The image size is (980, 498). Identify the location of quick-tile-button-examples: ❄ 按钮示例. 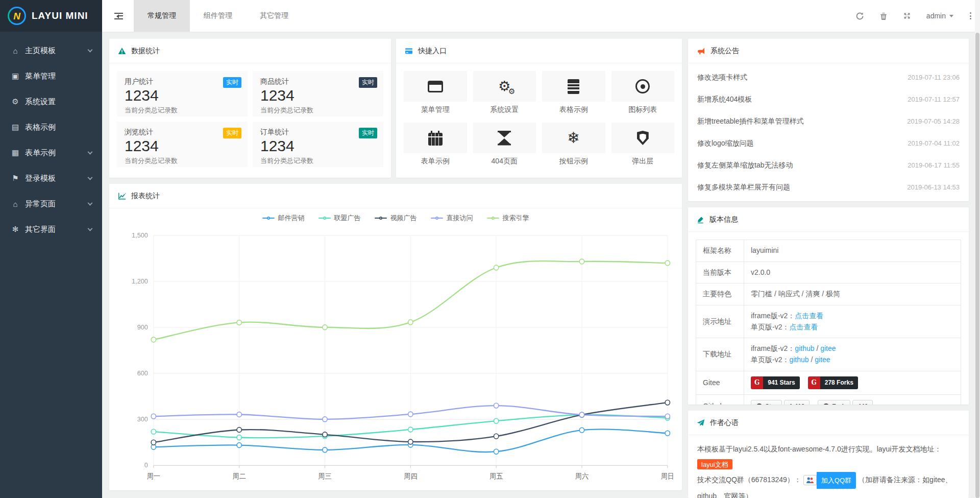
(574, 144).